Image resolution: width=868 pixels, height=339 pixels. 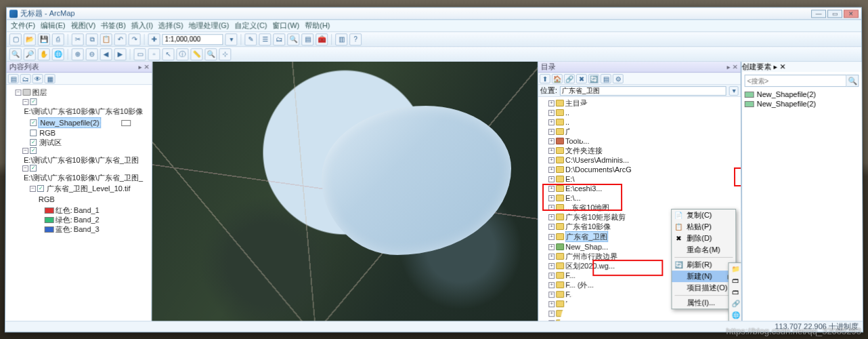 I want to click on cat-home-button: 🏠, so click(x=557, y=79).